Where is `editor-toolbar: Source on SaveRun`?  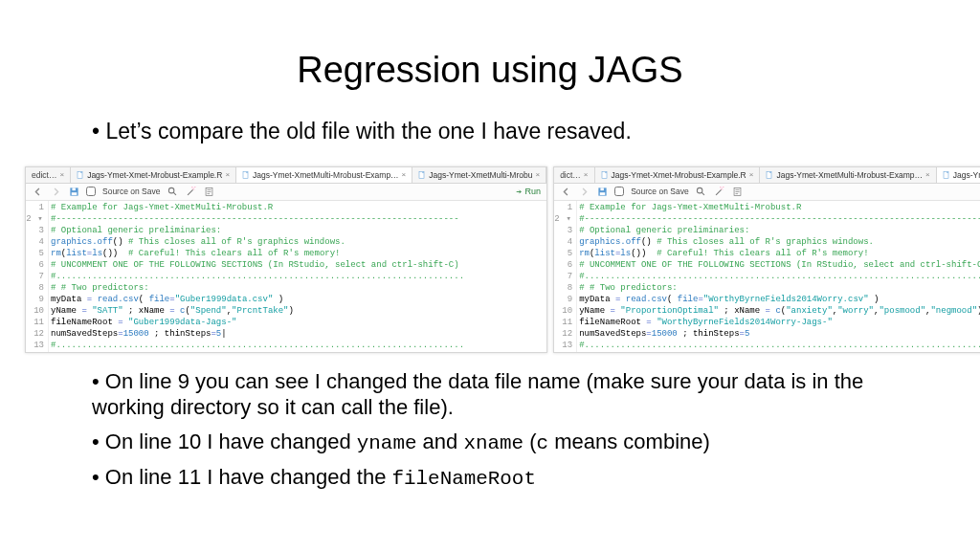 editor-toolbar: Source on SaveRun is located at coordinates (286, 192).